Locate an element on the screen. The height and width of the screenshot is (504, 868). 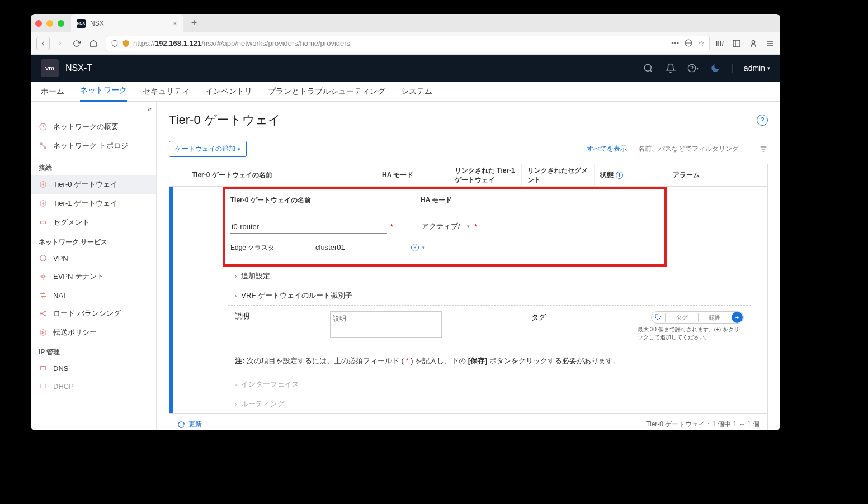
nav-security: セキュリティ is located at coordinates (166, 92).